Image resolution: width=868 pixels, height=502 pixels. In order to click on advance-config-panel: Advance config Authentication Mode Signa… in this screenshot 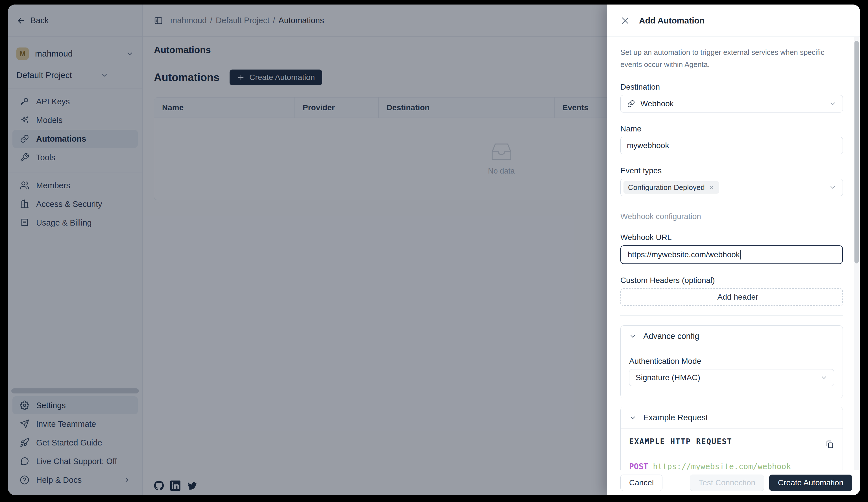, I will do `click(732, 362)`.